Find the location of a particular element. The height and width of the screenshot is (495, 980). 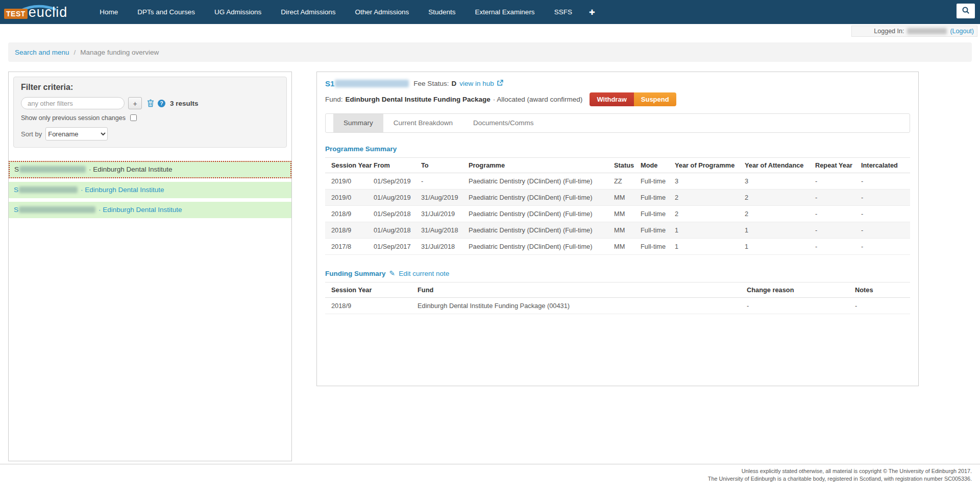

funding-summary-title: Funding Summary is located at coordinates (355, 274).